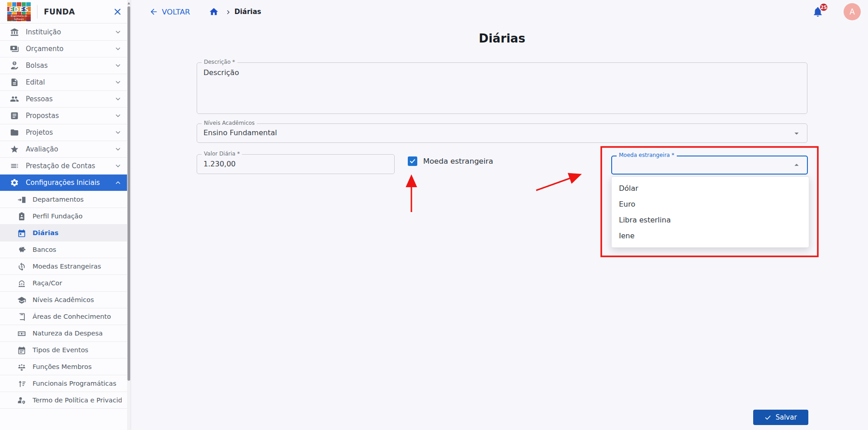 The image size is (868, 430). What do you see at coordinates (77, 300) in the screenshot?
I see `sidebar-item-label: Níveis Acadêmicos` at bounding box center [77, 300].